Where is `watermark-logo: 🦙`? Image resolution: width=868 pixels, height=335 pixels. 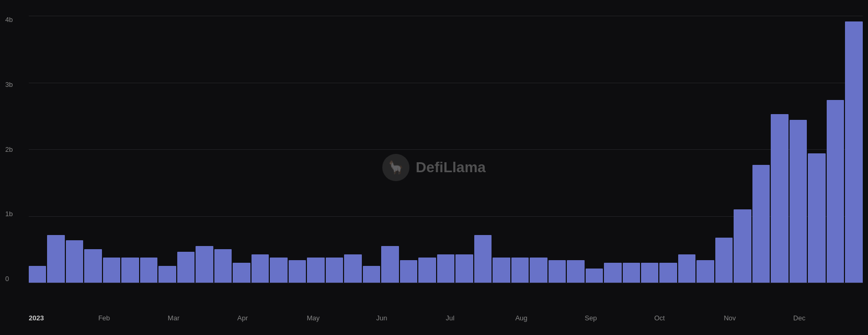
watermark-logo: 🦙 is located at coordinates (396, 168).